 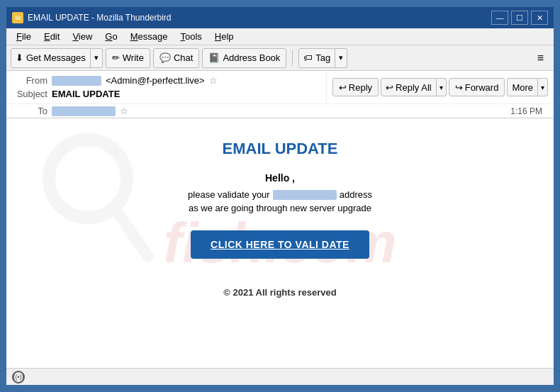 What do you see at coordinates (280, 149) in the screenshot?
I see `email-body-title: EMAIL UPDATE` at bounding box center [280, 149].